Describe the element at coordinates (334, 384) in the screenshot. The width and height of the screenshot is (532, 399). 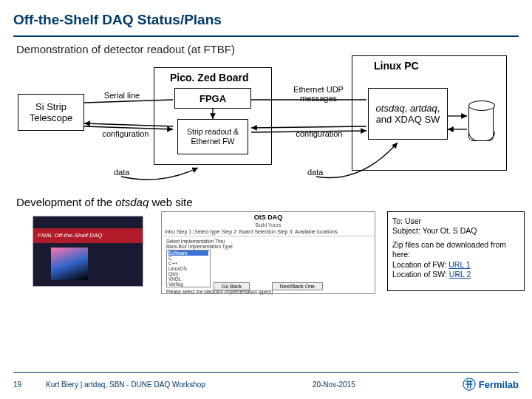
I see `footer-date: 20-Nov-2015` at that location.